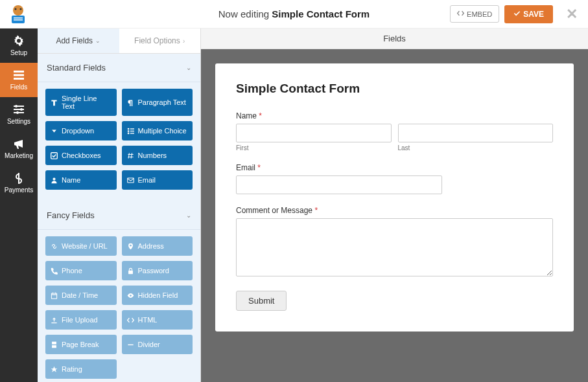  What do you see at coordinates (19, 109) in the screenshot?
I see `sliders-icon` at bounding box center [19, 109].